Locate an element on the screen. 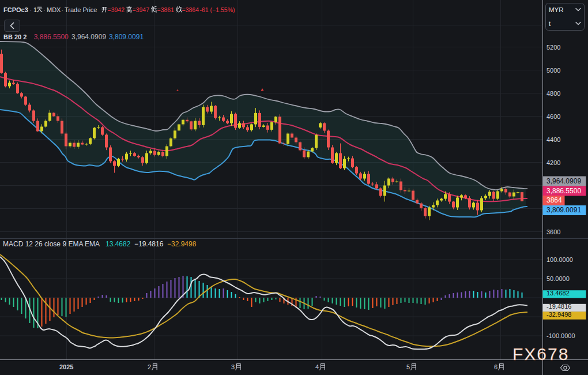  svg-text: 4600 is located at coordinates (553, 117).